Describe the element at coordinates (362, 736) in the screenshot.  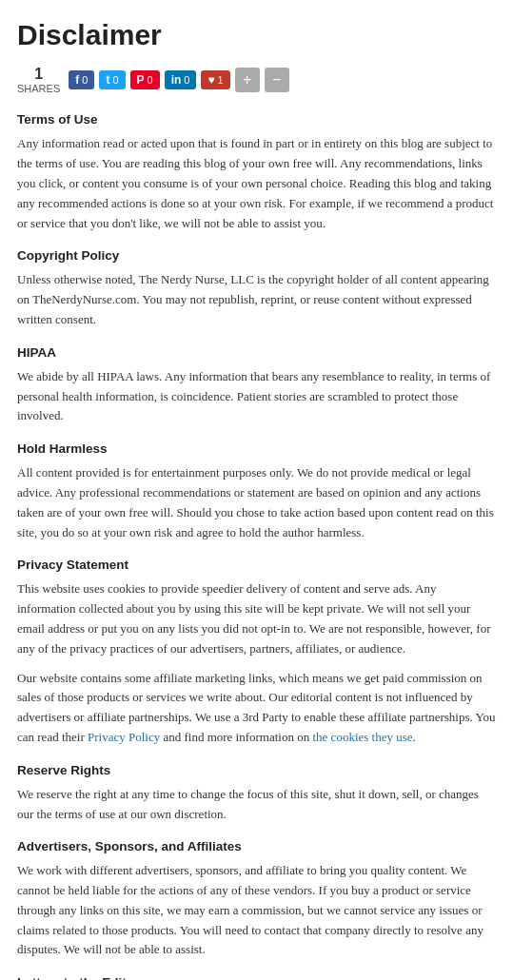
I see `cookies-link: the cookies they use` at that location.